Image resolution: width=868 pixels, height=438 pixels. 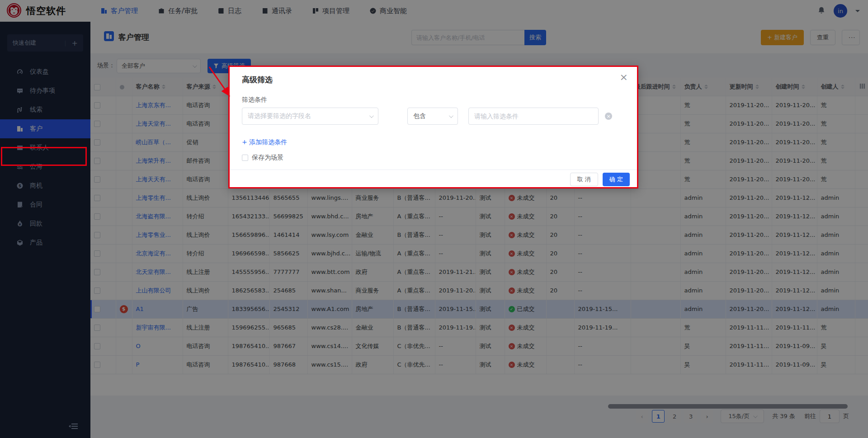 I want to click on save-as-scene-checkbox: 保存为场景, so click(x=263, y=158).